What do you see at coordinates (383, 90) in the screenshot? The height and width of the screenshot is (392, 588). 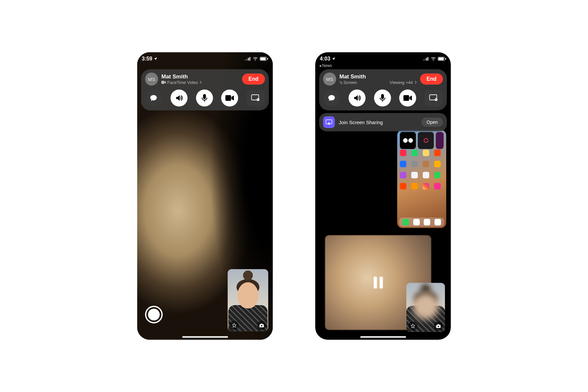 I see `call-banner: MS Mat Smith 's Screen Viewing +44 End` at bounding box center [383, 90].